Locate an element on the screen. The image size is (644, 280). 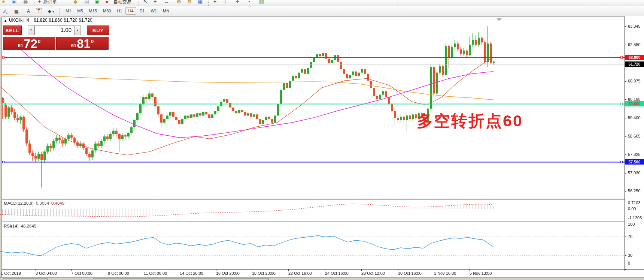
vline-tool-icon: ↕ is located at coordinates (225, 3).